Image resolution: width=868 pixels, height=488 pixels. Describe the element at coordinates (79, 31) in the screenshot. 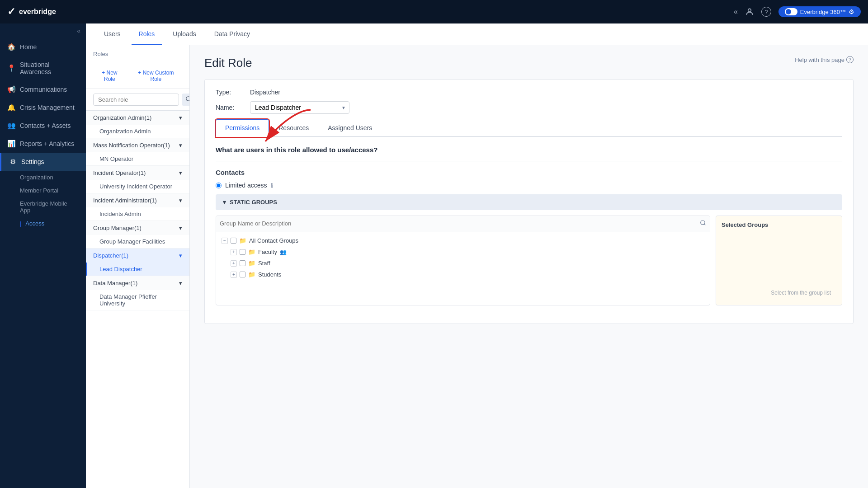

I see `collapse-chevron: «` at that location.